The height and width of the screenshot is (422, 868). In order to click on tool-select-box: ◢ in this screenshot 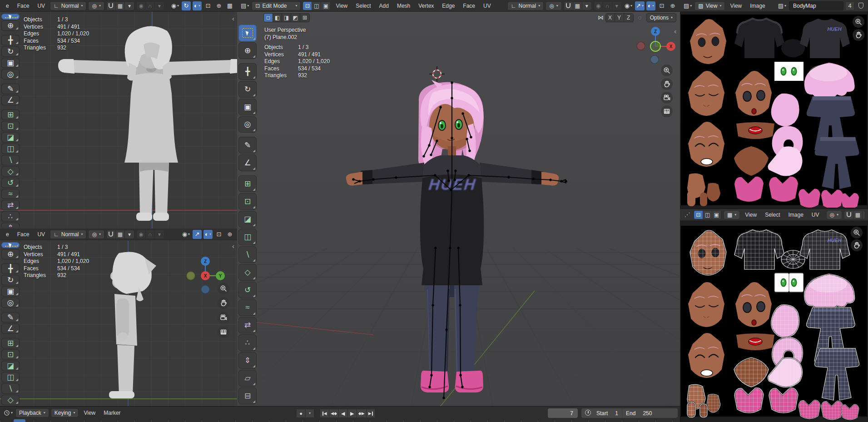, I will do `click(10, 245)`.